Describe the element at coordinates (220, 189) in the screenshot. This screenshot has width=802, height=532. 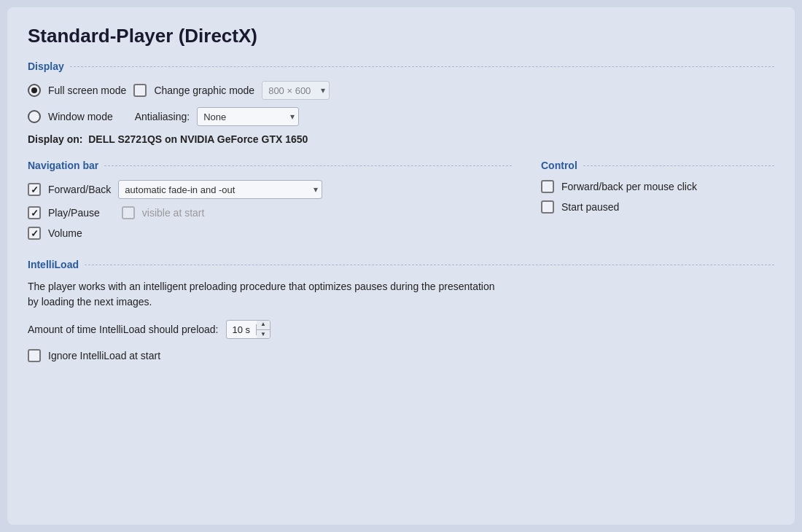
I see `forward-back-select: automatic fade-in and -out always visibl…` at that location.